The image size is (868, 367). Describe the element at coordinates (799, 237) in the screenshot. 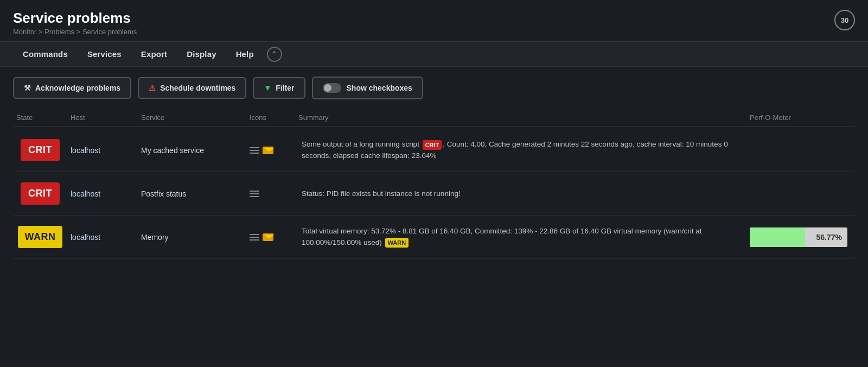

I see `perf-bar: 56.77%` at that location.